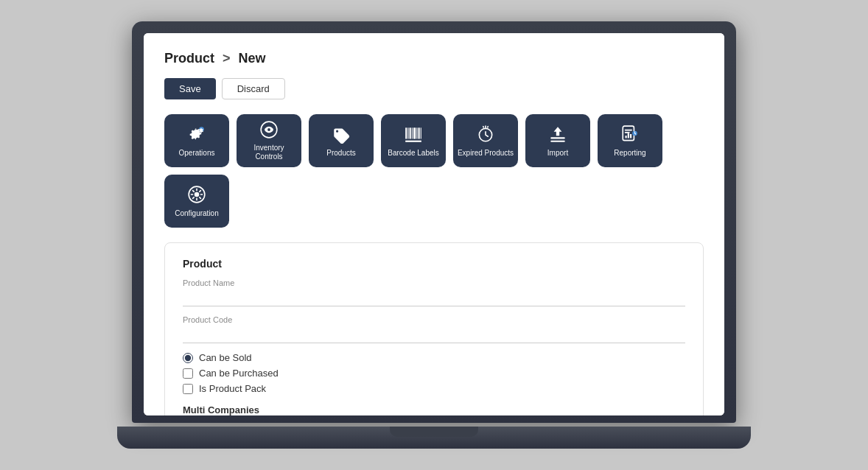 The height and width of the screenshot is (470, 868). What do you see at coordinates (225, 358) in the screenshot?
I see `can-be-sold-label: Can be Sold` at bounding box center [225, 358].